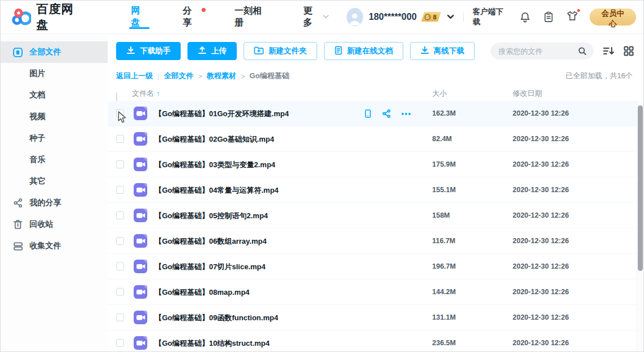 The width and height of the screenshot is (644, 352). I want to click on file-row: 【Go编程基础】05控制语句2.mp4 158M 2020-12-30 12:2…, so click(376, 215).